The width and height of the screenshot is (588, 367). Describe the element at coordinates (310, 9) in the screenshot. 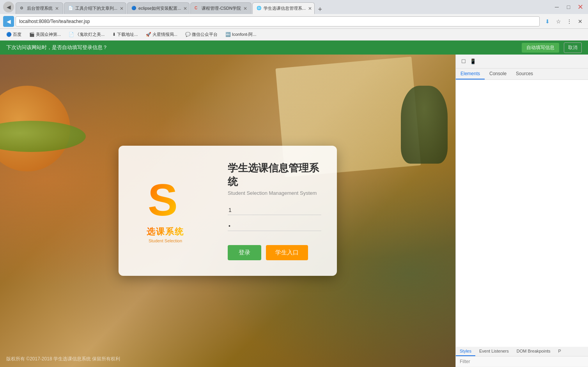

I see `tab-close-5: ✕` at that location.